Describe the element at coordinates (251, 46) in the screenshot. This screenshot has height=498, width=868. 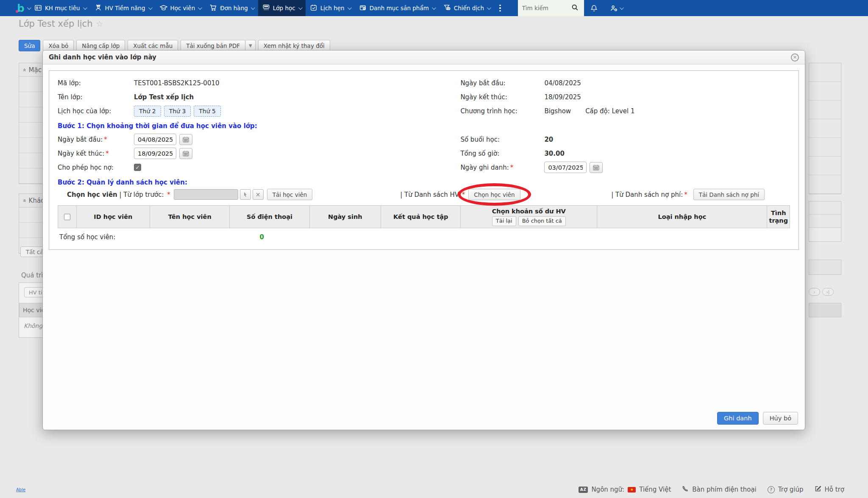
I see `download-pdf-caret-button: ▼` at that location.